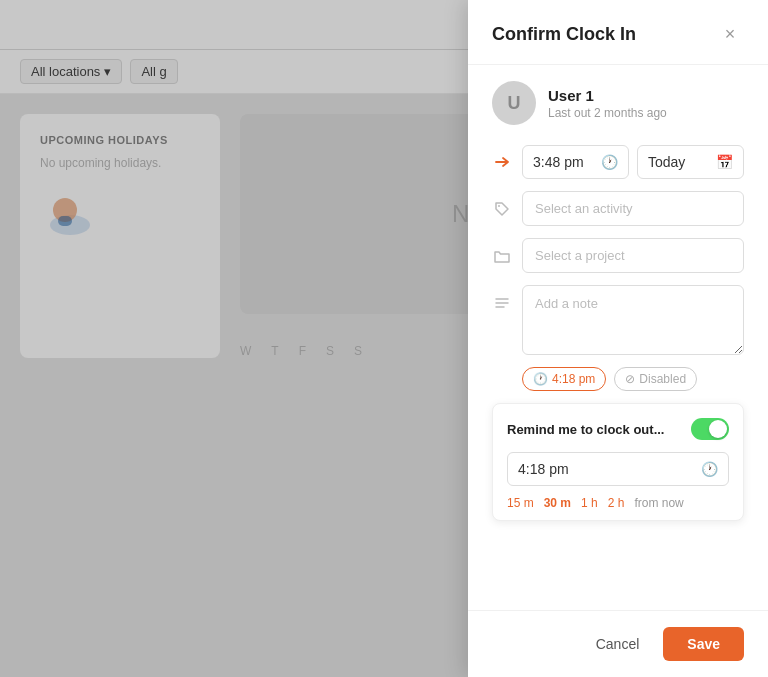 The width and height of the screenshot is (768, 677). I want to click on quick-time-2h: 2 h, so click(616, 503).